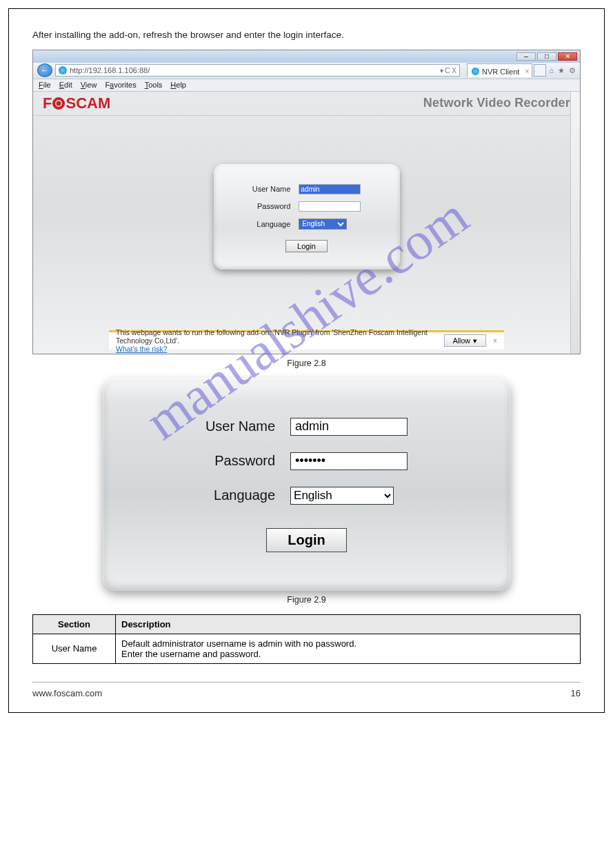 This screenshot has height=868, width=613. Describe the element at coordinates (330, 189) in the screenshot. I see `username-input-small` at that location.